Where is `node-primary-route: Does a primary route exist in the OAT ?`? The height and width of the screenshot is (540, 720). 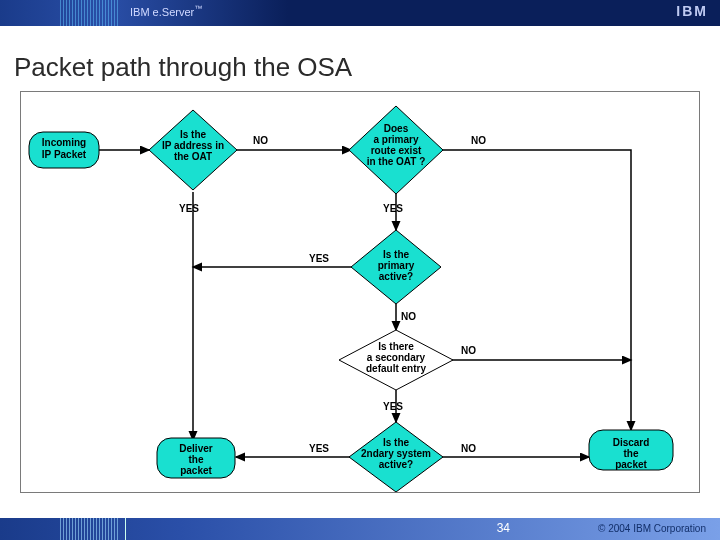
node-primary-route: Does a primary route exist in the OAT ? is located at coordinates (396, 150).